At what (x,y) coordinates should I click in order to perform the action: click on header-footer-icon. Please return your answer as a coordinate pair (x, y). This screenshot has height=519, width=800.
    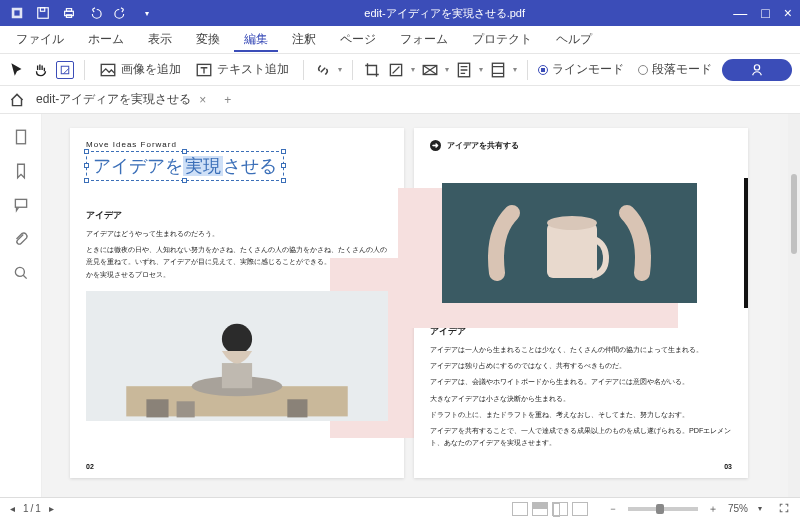
    Looking at the image, I should click on (464, 70).